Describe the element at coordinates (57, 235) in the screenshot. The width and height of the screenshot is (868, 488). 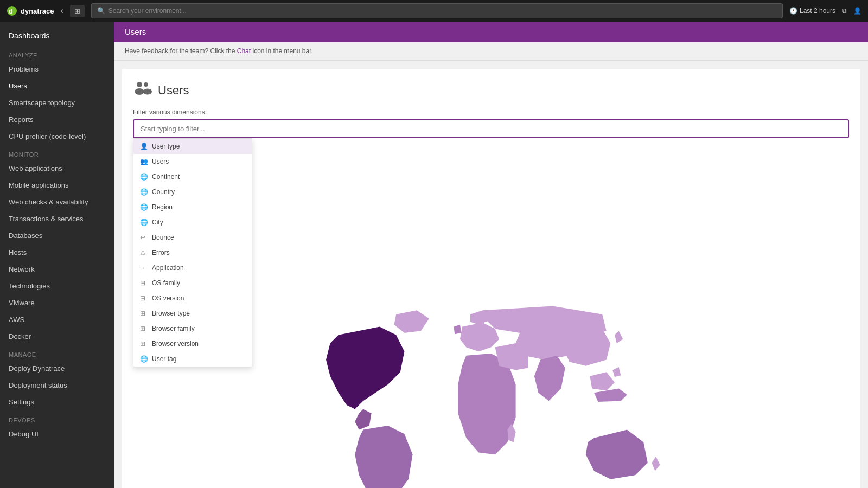
I see `sidebar-item-databases: Databases` at that location.